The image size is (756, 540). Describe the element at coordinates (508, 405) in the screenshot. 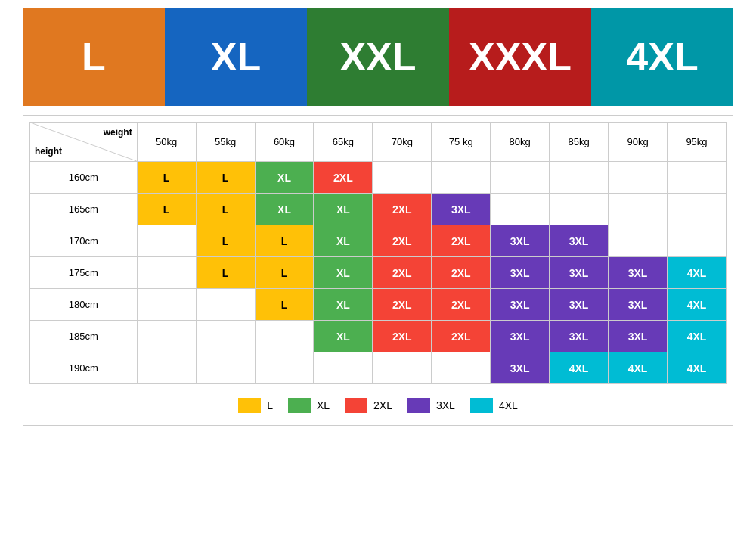

I see `legend-label-4XL: 4XL` at that location.